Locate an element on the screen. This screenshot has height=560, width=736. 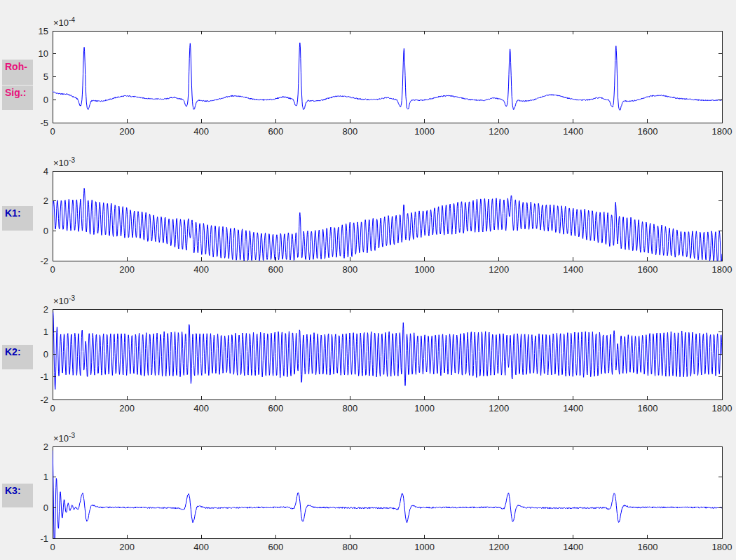
y-tick-label: 4 is located at coordinates (46, 171).